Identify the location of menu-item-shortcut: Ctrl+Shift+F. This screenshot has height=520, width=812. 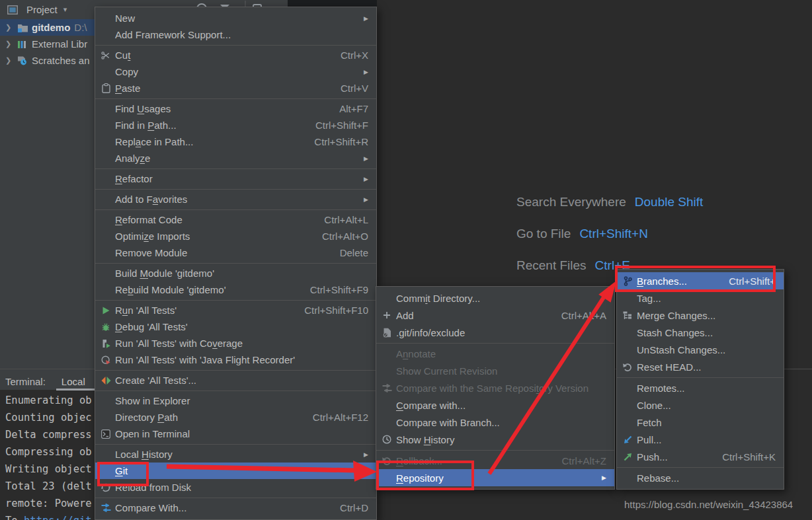
(342, 126).